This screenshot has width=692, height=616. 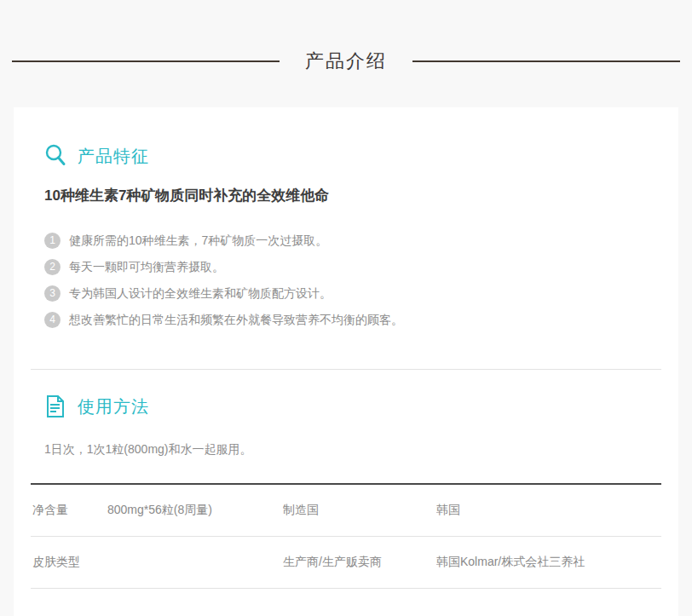 What do you see at coordinates (55, 156) in the screenshot?
I see `magnifier-icon` at bounding box center [55, 156].